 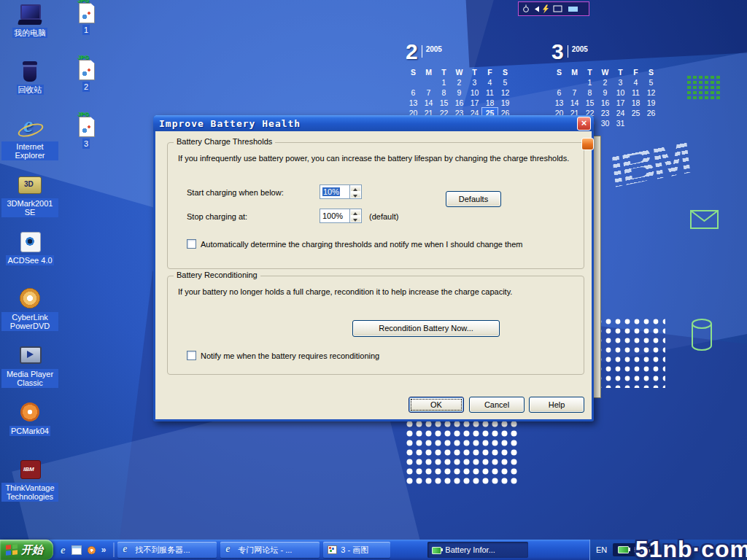 I want to click on notify-reconditioning-checkbox, so click(x=191, y=356).